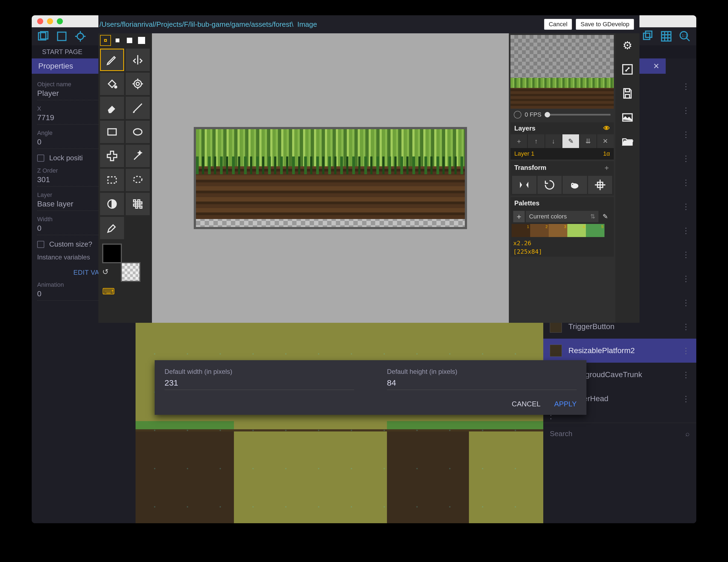 The width and height of the screenshot is (728, 562). What do you see at coordinates (131, 272) in the screenshot?
I see `secondary-color-swatch` at bounding box center [131, 272].